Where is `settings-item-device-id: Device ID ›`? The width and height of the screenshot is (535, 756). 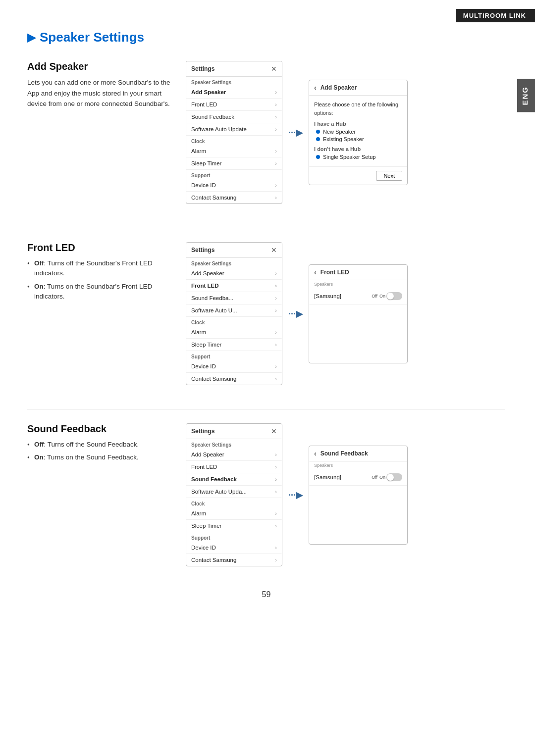 settings-item-device-id: Device ID › is located at coordinates (234, 185).